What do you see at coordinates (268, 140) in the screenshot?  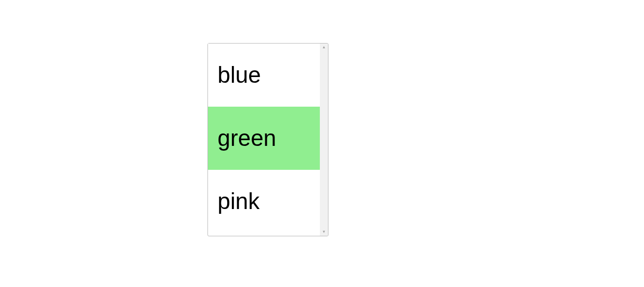 I see `color-listbox: blue green pink ▲ ▼` at bounding box center [268, 140].